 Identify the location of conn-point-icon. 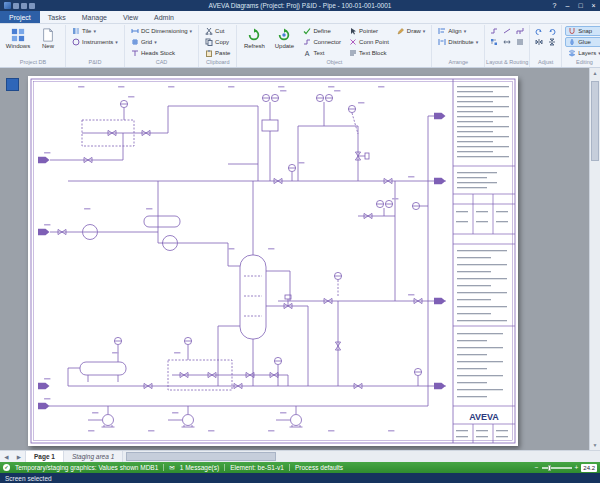
(353, 42).